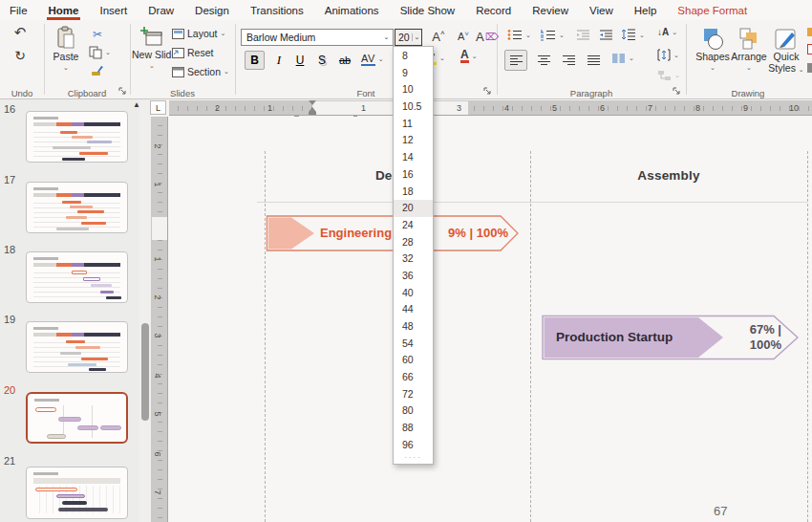 The height and width of the screenshot is (522, 812). What do you see at coordinates (413, 360) in the screenshot?
I see `font-size-option: 60` at bounding box center [413, 360].